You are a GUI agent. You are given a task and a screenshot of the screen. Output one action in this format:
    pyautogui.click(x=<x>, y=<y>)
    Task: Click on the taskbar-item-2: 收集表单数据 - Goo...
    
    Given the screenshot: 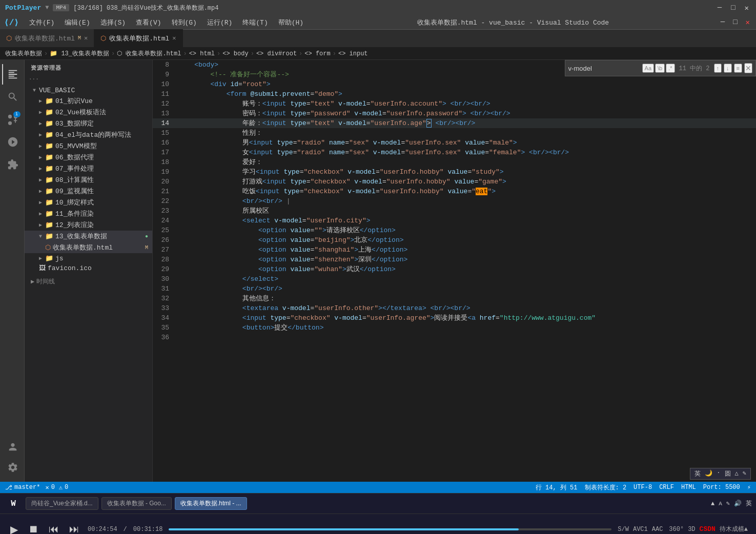 What is the action you would take?
    pyautogui.click(x=136, y=503)
    